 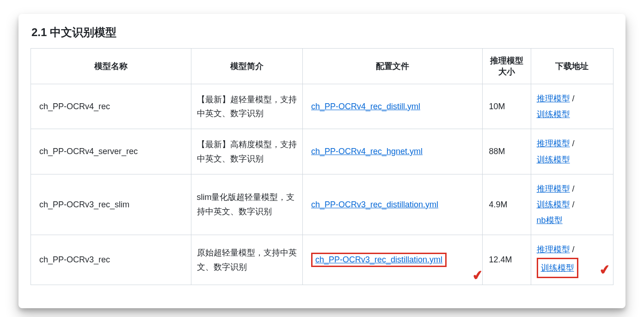 What do you see at coordinates (393, 205) in the screenshot?
I see `cell-config-file: ch_PP-OCRv3_rec_distillation.yml` at bounding box center [393, 205].